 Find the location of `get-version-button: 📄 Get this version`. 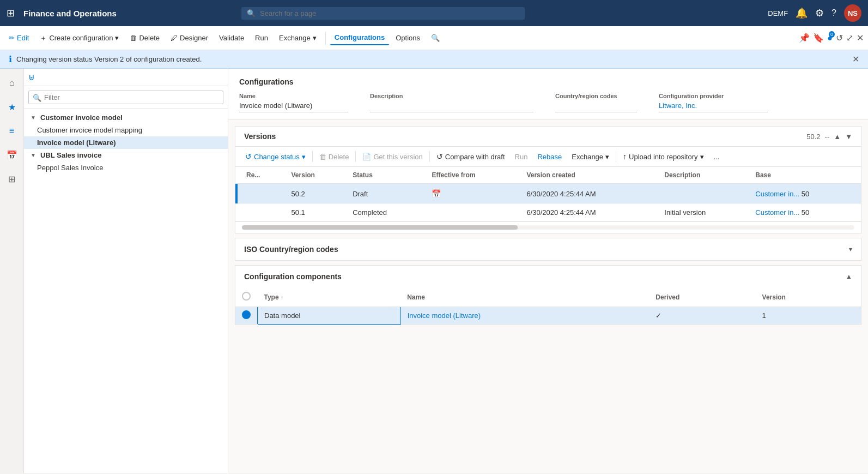

get-version-button: 📄 Get this version is located at coordinates (392, 157).